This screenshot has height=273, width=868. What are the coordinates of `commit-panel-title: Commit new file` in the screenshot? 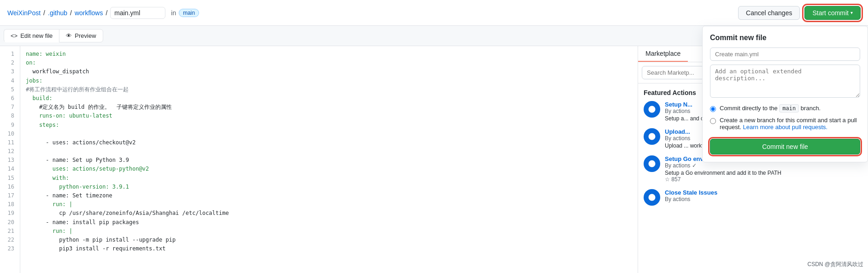 It's located at (785, 38).